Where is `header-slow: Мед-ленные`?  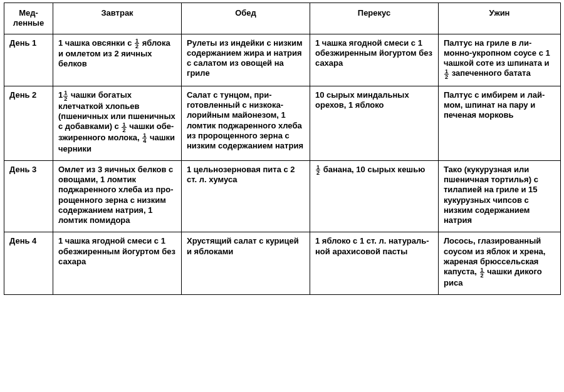
header-slow: Мед-ленные is located at coordinates (29, 19).